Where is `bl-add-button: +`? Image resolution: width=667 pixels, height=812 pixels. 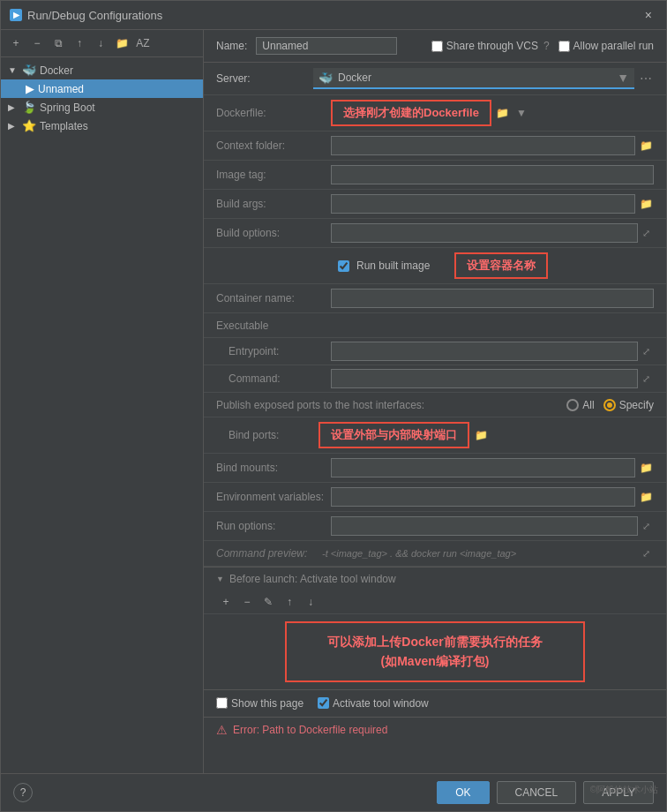
bl-add-button: + is located at coordinates (226, 602).